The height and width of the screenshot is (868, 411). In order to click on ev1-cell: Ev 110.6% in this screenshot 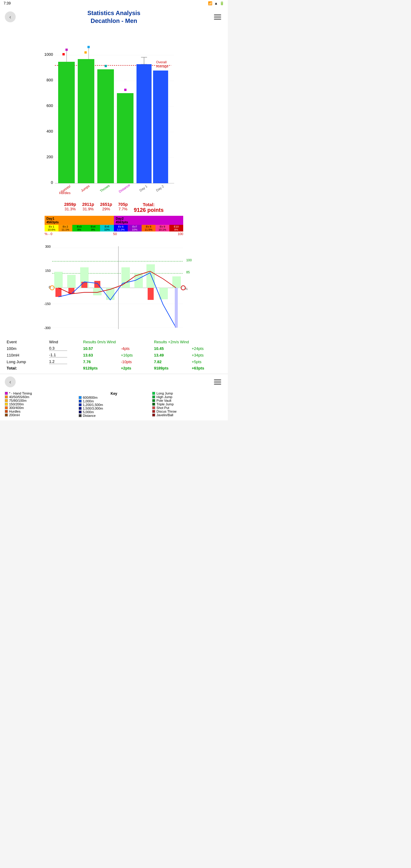, I will do `click(52, 228)`.